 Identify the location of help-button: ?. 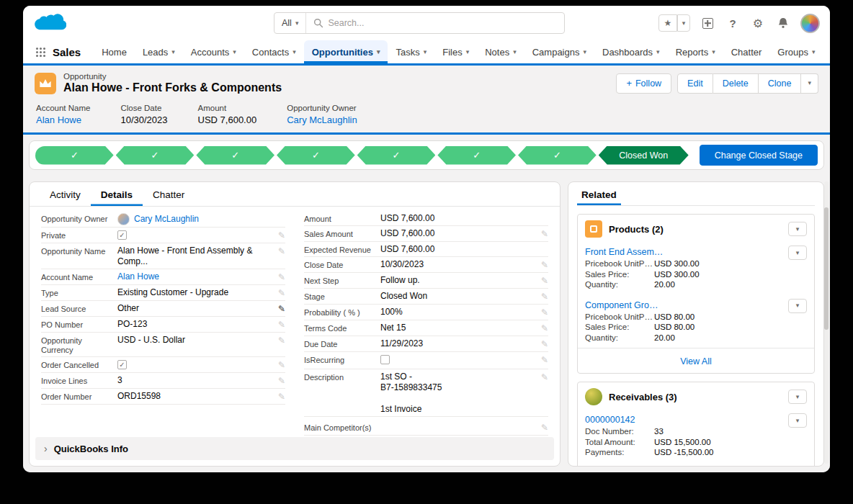
(733, 23).